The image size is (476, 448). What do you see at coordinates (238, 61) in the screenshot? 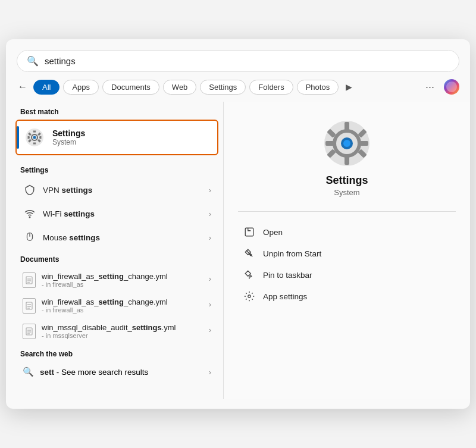
I see `search-bar: 🔍` at bounding box center [238, 61].